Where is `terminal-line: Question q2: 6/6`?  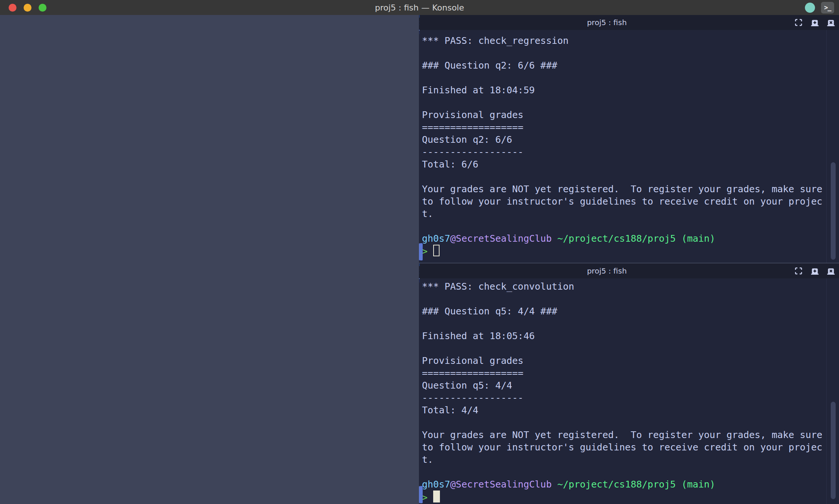 terminal-line: Question q2: 6/6 is located at coordinates (623, 139).